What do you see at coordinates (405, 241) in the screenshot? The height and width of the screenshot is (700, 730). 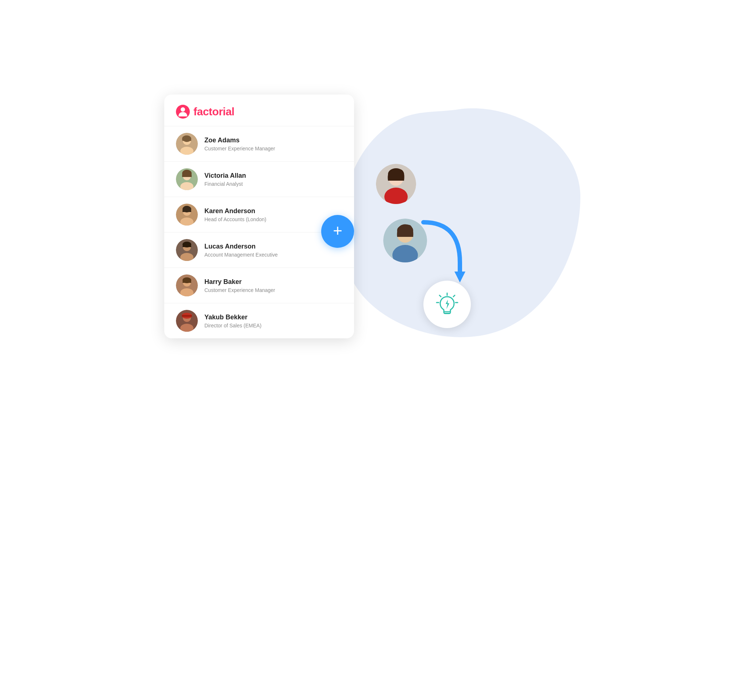 I see `floating-avatar-male` at bounding box center [405, 241].